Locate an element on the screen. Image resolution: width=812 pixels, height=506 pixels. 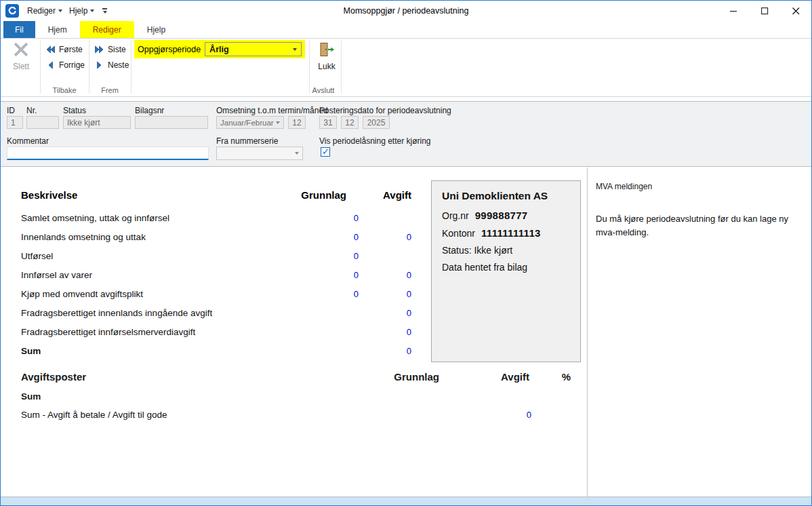
tab-hjem: Hjem is located at coordinates (58, 30).